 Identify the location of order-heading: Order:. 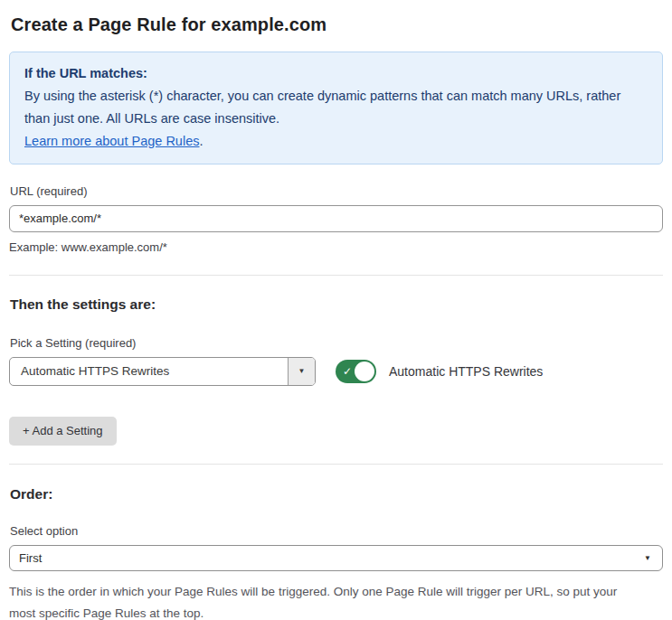
(336, 494).